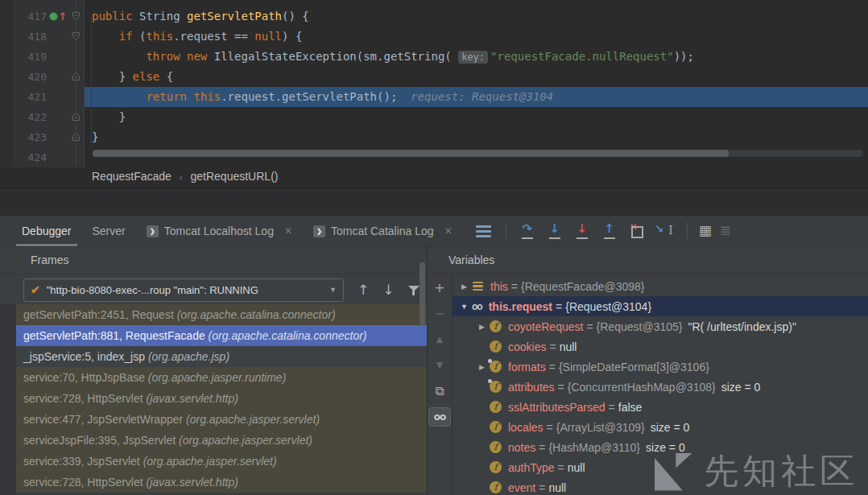  I want to click on line-number: 421, so click(30, 97).